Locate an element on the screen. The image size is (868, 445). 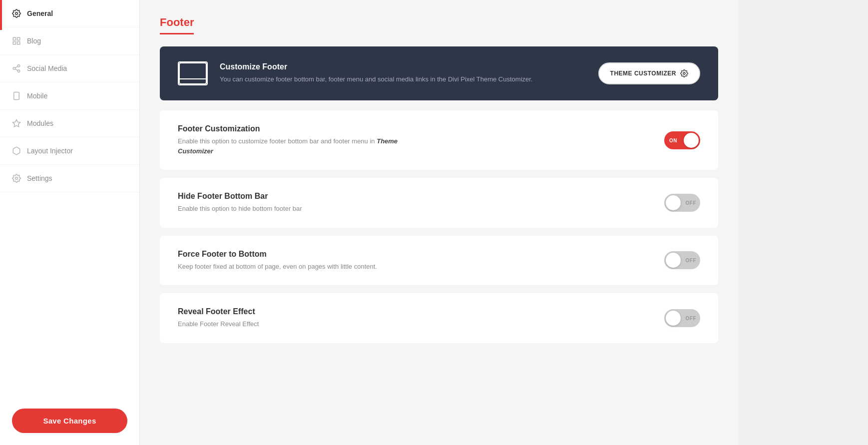
settings-icon is located at coordinates (16, 178).